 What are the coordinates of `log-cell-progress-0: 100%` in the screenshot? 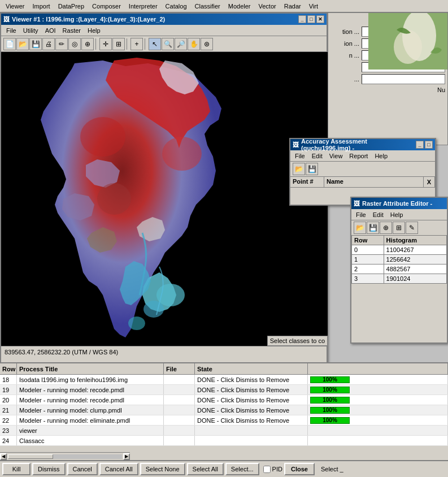 It's located at (378, 380).